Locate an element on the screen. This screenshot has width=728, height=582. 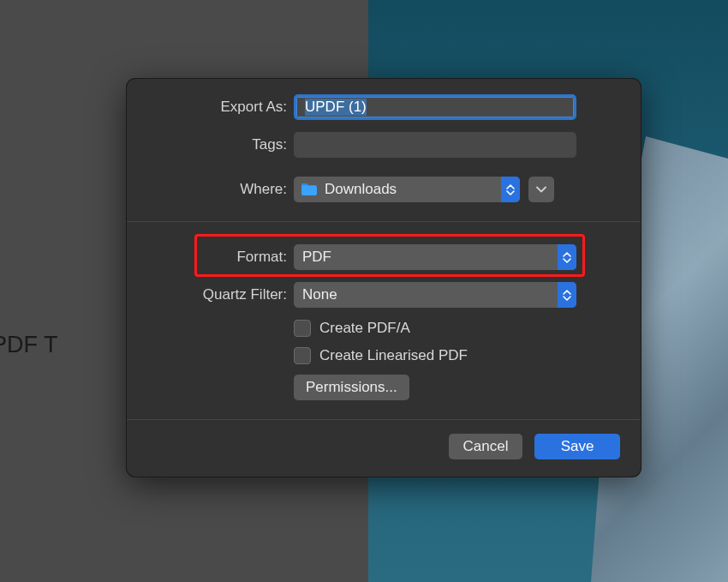
permissions-button-label: Permissions... is located at coordinates (351, 387).